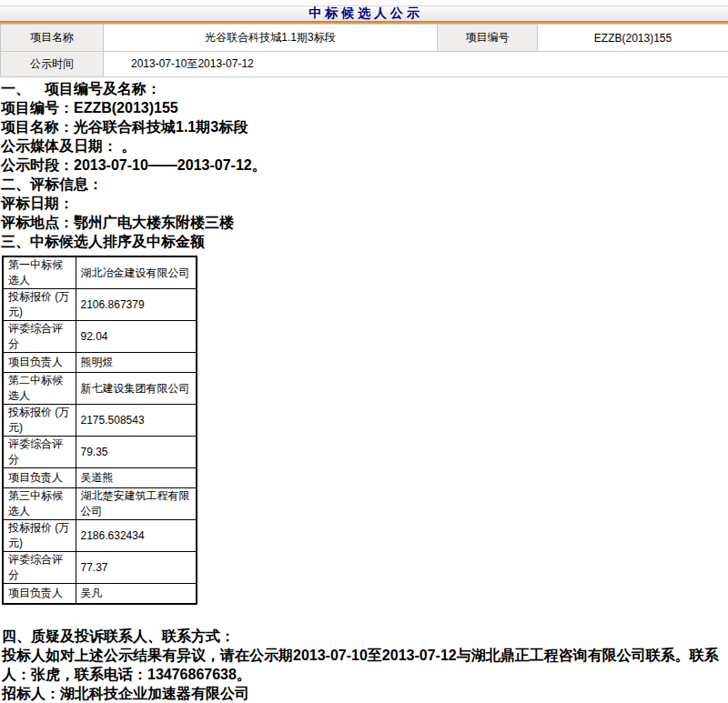  I want to click on manager-value: 熊明煜, so click(136, 363).